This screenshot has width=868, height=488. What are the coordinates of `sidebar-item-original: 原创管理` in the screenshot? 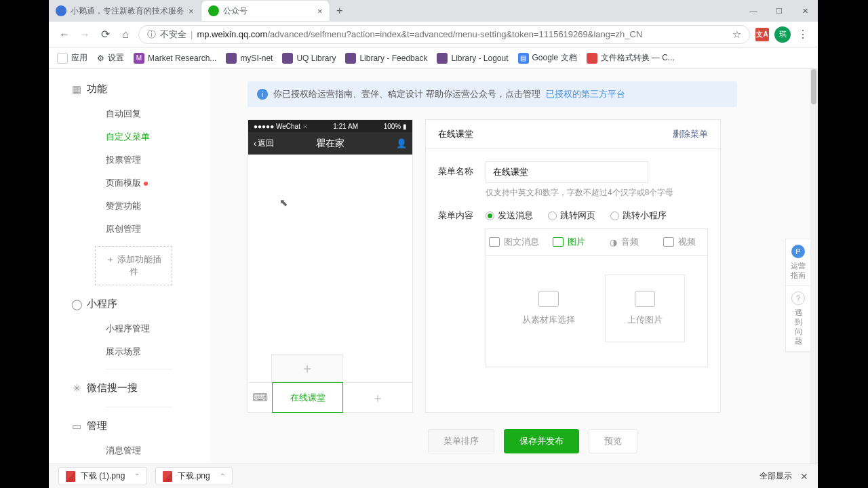 It's located at (130, 229).